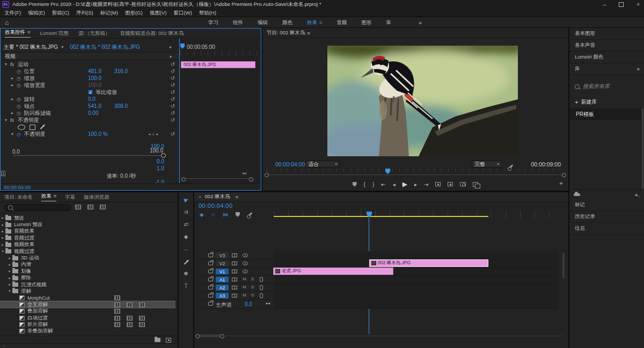 This screenshot has width=644, height=348. I want to click on tab-media-browser: 媒体浏览器, so click(97, 198).